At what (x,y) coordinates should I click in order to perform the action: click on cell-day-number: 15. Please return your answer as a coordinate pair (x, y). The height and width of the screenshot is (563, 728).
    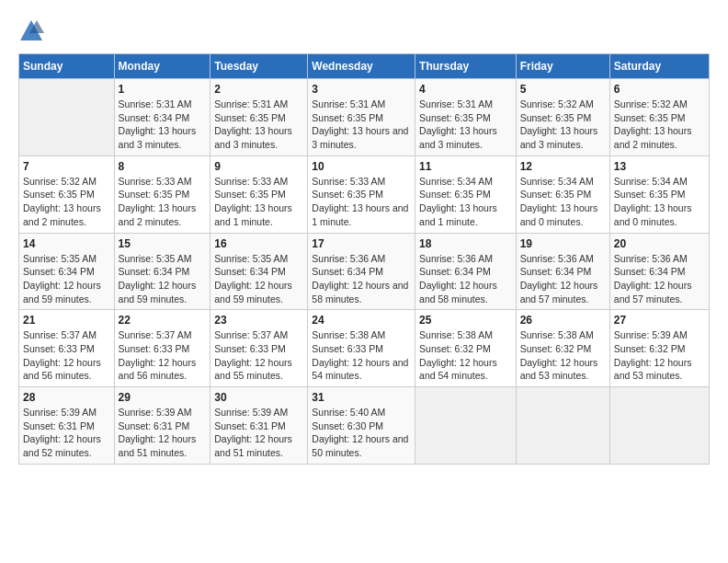
    Looking at the image, I should click on (163, 244).